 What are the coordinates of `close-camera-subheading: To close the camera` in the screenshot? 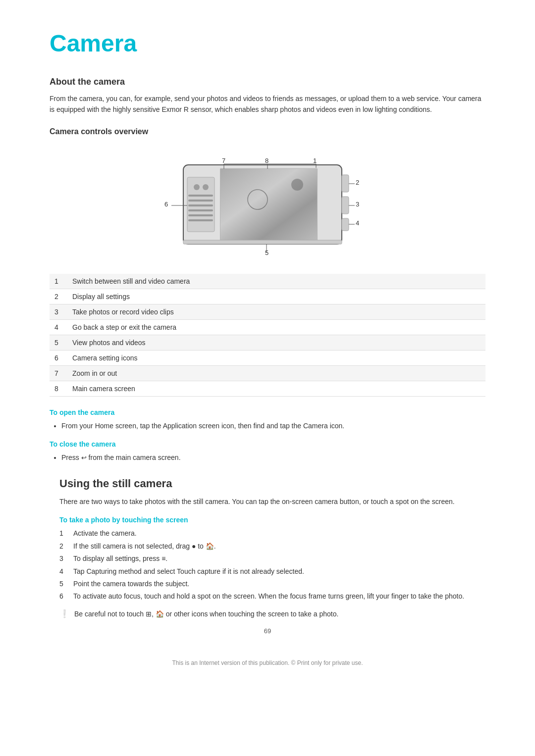 It's located at (268, 444).